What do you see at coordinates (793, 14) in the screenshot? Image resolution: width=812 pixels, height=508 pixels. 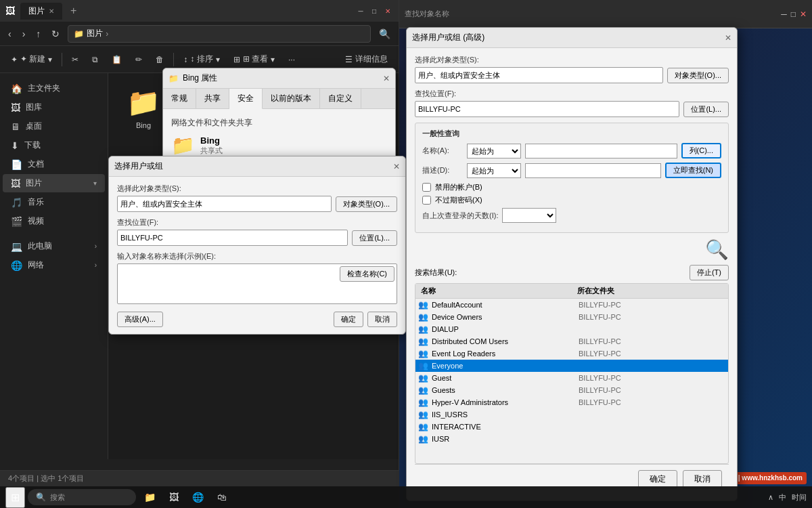 I see `right-max-btn: □` at bounding box center [793, 14].